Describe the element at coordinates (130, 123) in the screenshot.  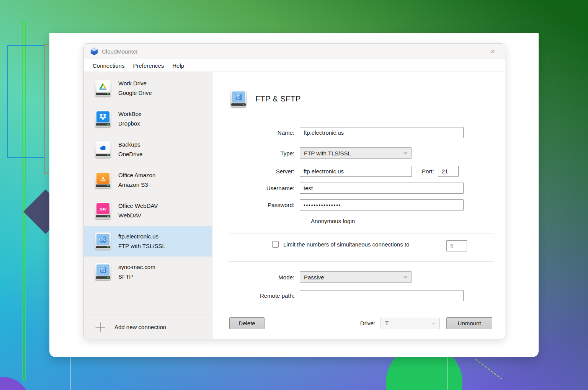
I see `connection-subtitle: Dropbox` at that location.